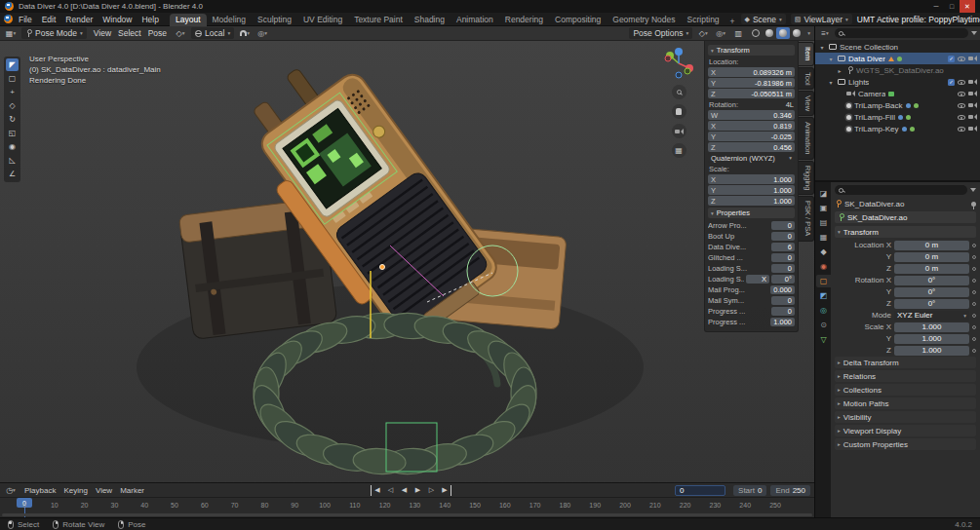 This screenshot has width=980, height=530. What do you see at coordinates (390, 491) in the screenshot?
I see `previous-keyframe-button: ◁` at bounding box center [390, 491].